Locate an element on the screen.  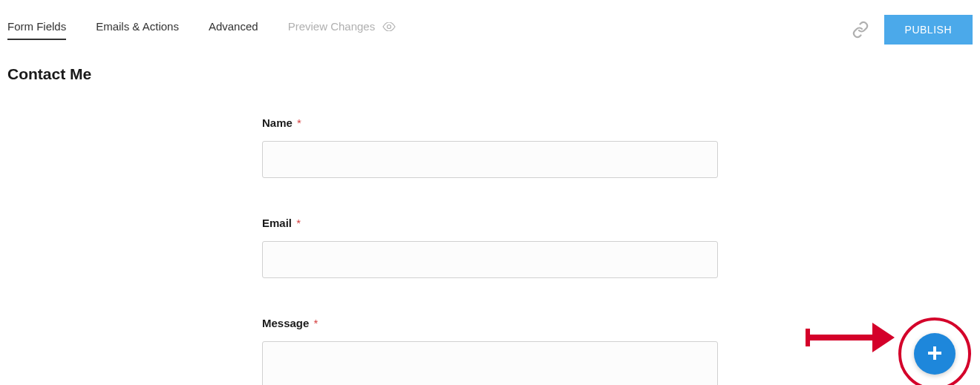
field-email: Email * is located at coordinates (490, 248).